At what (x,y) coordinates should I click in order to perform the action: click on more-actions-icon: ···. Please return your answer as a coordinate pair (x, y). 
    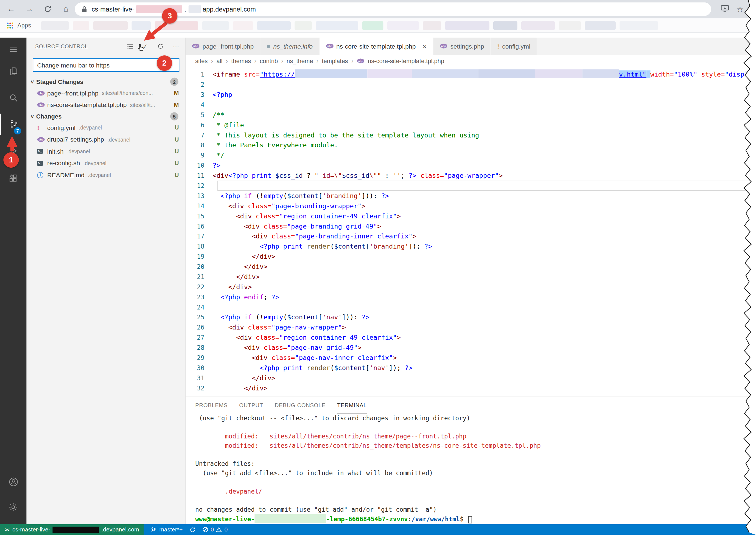
    Looking at the image, I should click on (176, 46).